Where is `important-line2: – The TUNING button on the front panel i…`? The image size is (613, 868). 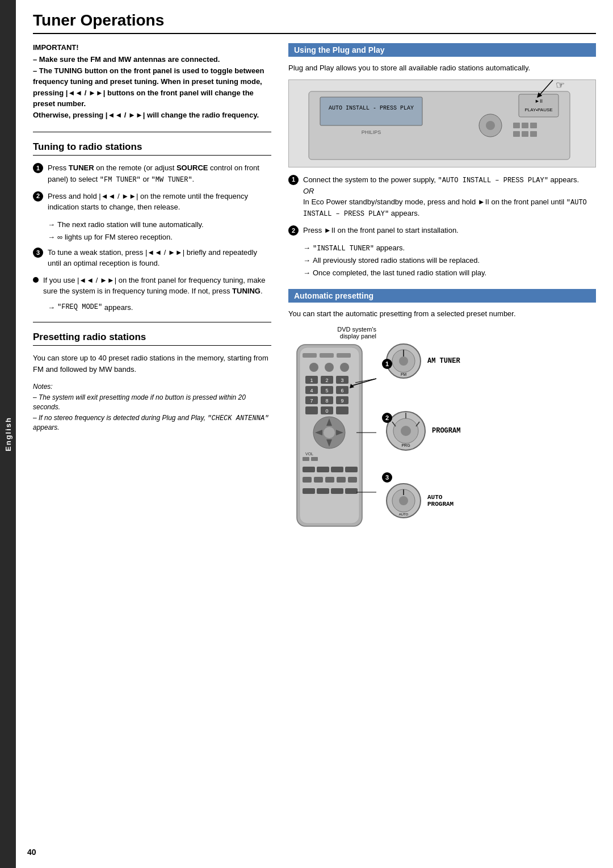 important-line2: – The TUNING button on the front panel i… is located at coordinates (149, 87).